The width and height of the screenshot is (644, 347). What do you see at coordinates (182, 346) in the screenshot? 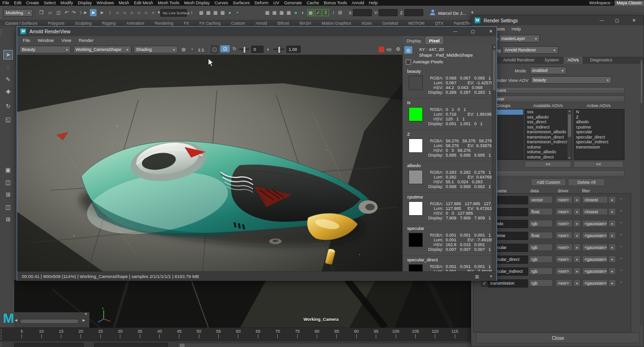
I see `range-slider-handle` at bounding box center [182, 346].